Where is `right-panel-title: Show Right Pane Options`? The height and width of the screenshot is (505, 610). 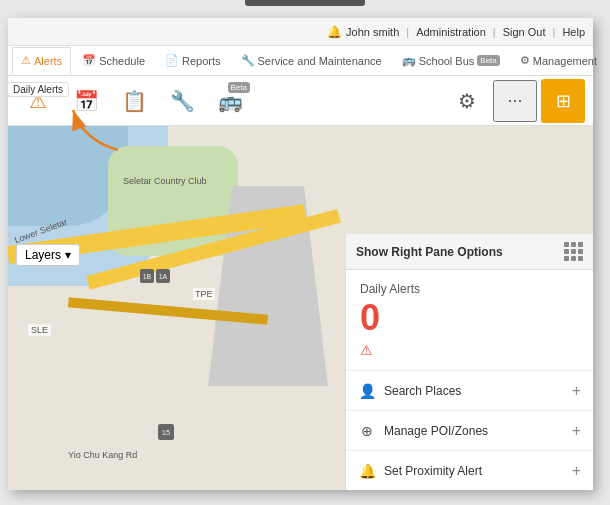
right-panel-title: Show Right Pane Options is located at coordinates (430, 252).